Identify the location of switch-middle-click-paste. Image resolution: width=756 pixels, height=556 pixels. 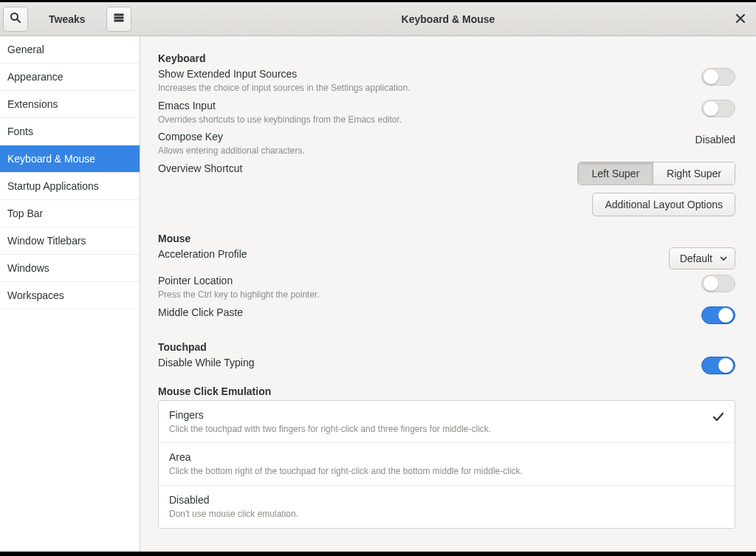
(718, 315).